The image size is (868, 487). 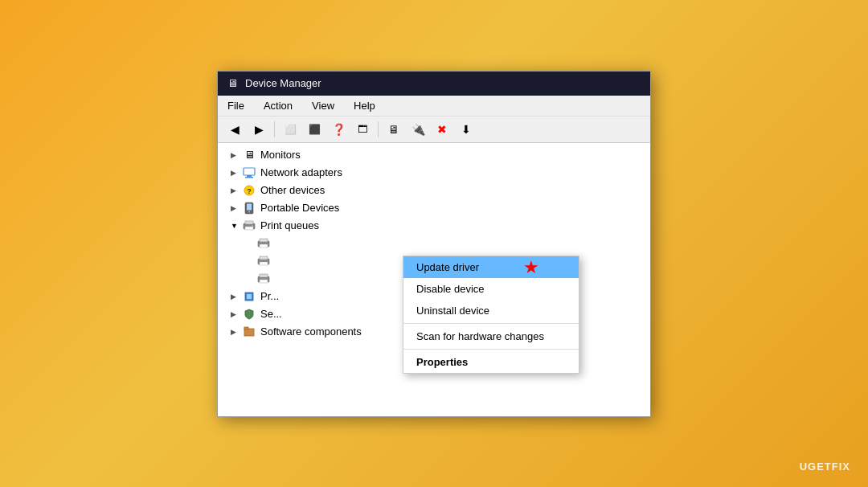 What do you see at coordinates (434, 84) in the screenshot?
I see `title-bar: 🖥 Device Manager` at bounding box center [434, 84].